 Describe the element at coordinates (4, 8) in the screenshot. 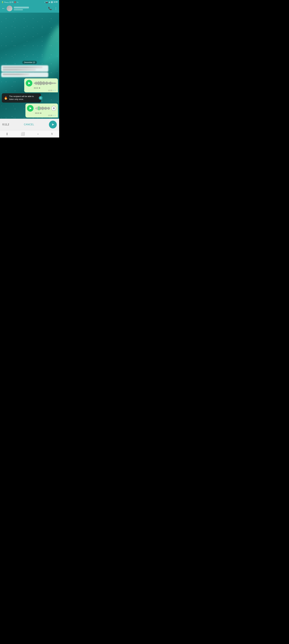

I see `back-button: ←` at that location.